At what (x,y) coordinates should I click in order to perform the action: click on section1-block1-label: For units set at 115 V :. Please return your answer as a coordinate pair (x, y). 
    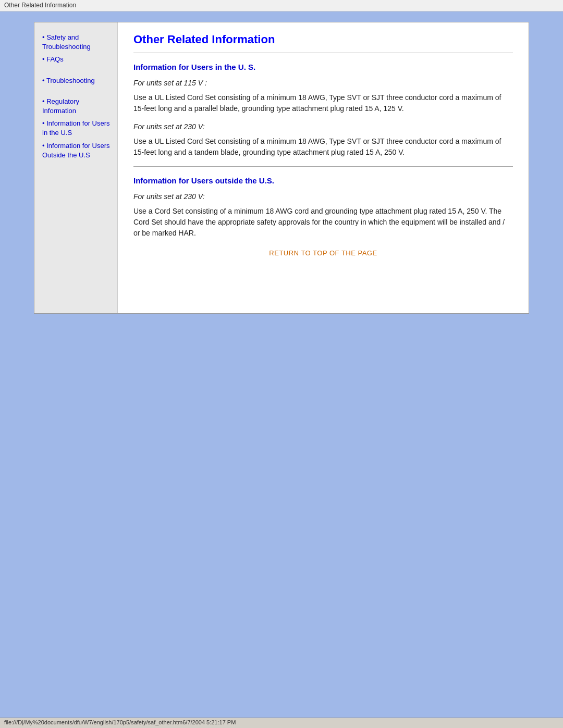
    Looking at the image, I should click on (323, 83).